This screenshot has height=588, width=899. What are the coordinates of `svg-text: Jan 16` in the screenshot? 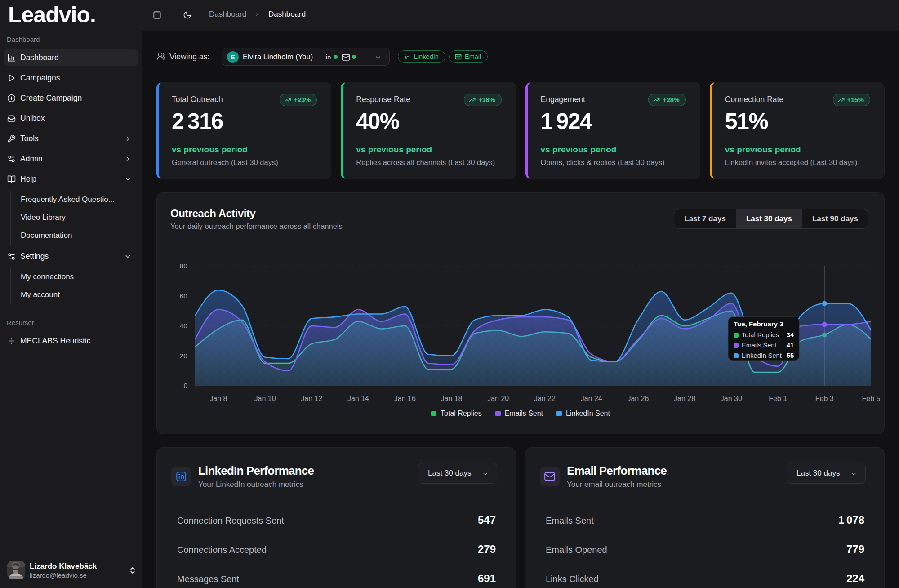 It's located at (405, 398).